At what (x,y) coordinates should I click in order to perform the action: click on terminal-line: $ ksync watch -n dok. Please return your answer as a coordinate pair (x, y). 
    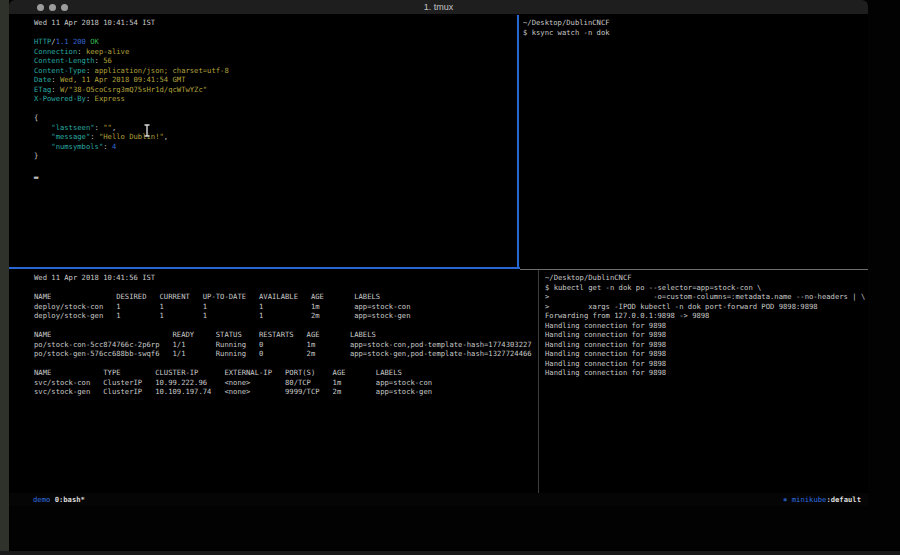
    Looking at the image, I should click on (697, 33).